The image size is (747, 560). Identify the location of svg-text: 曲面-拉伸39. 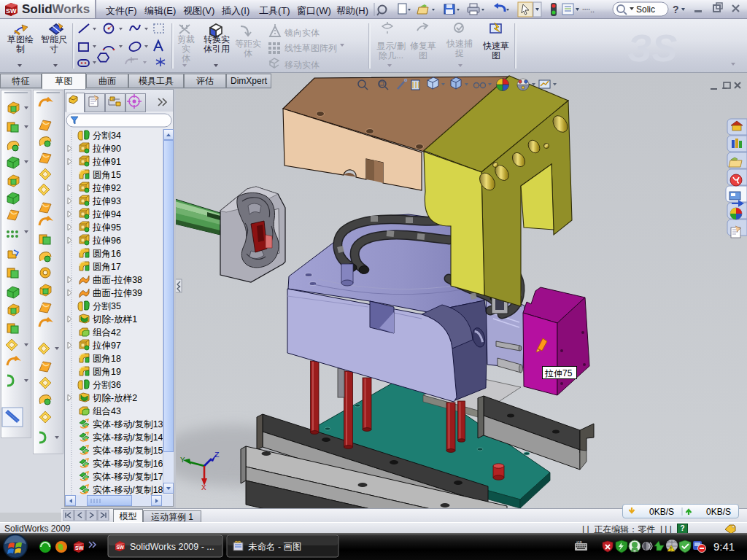
(117, 293).